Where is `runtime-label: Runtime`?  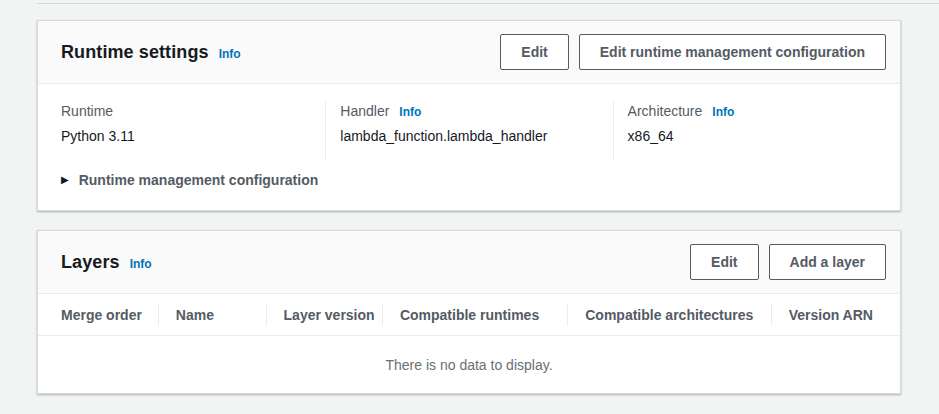
runtime-label: Runtime is located at coordinates (87, 111).